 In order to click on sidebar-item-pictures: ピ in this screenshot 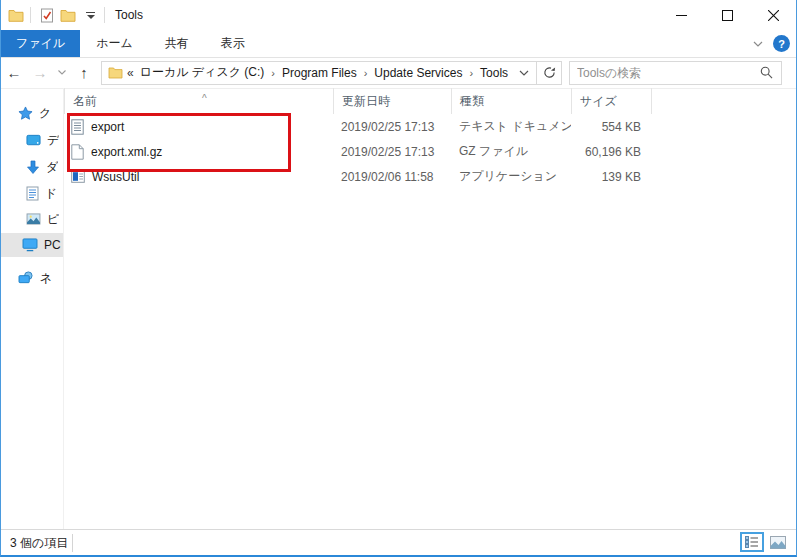, I will do `click(32, 219)`.